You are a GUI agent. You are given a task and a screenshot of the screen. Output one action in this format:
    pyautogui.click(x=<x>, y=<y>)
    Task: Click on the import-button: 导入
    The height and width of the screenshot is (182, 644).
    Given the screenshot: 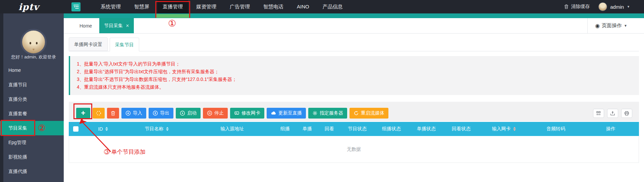 What is the action you would take?
    pyautogui.click(x=134, y=113)
    